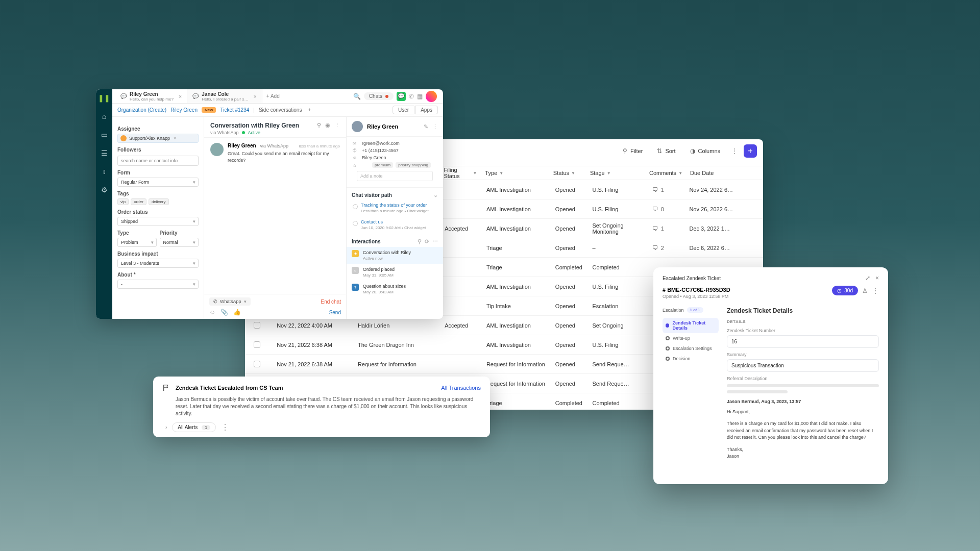 Image resolution: width=980 pixels, height=551 pixels. Describe the element at coordinates (395, 176) in the screenshot. I see `note-input: Add a note` at that location.